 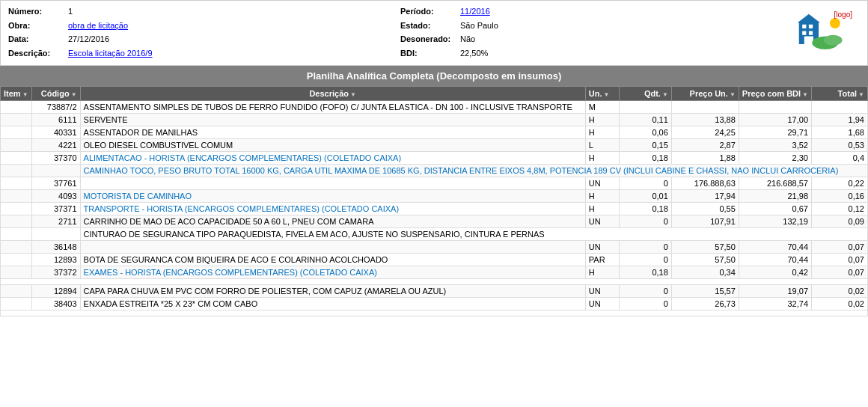 What do you see at coordinates (602, 145) in the screenshot?
I see `cell-un: L` at bounding box center [602, 145].